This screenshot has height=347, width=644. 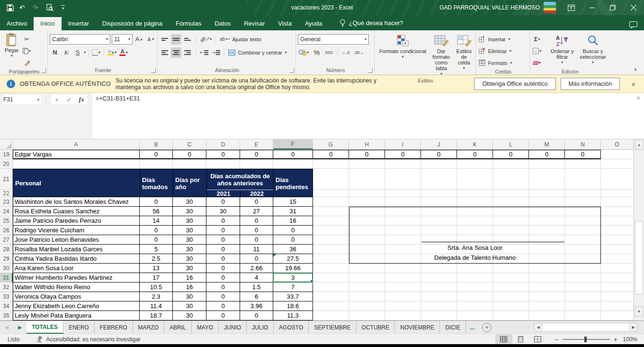 I want to click on cell-K33, so click(x=475, y=297).